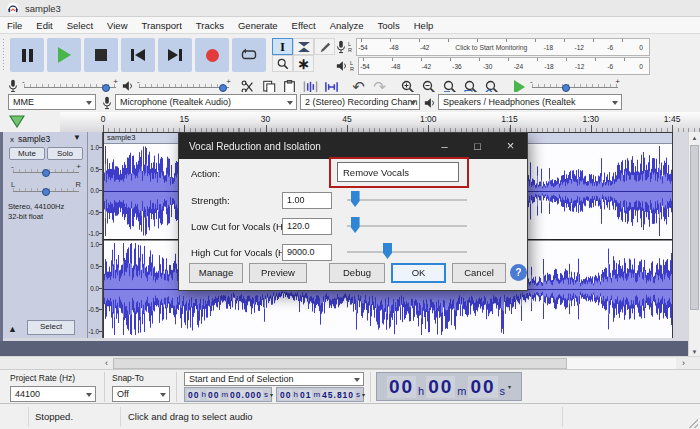 This screenshot has height=429, width=700. I want to click on menu-item: File, so click(14, 26).